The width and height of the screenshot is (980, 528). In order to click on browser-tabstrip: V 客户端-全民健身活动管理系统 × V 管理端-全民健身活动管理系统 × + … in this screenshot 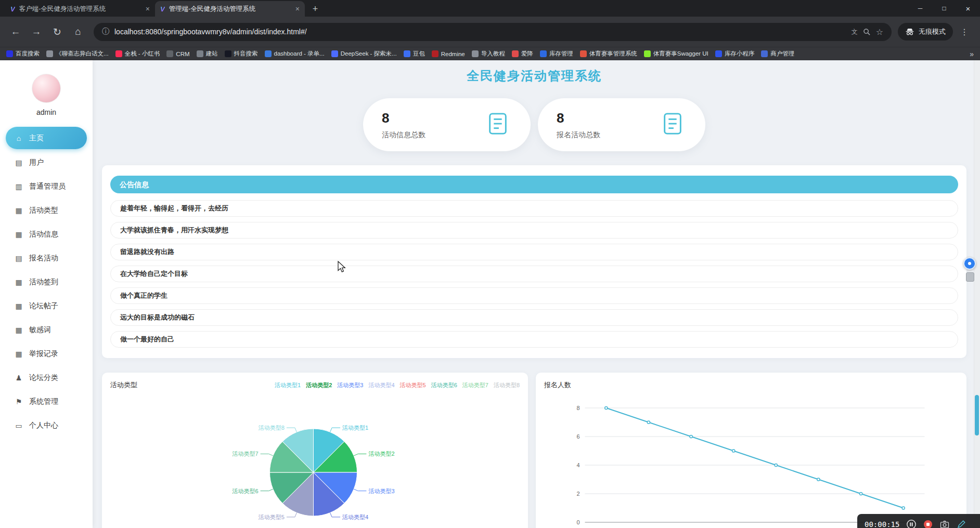, I will do `click(490, 8)`.